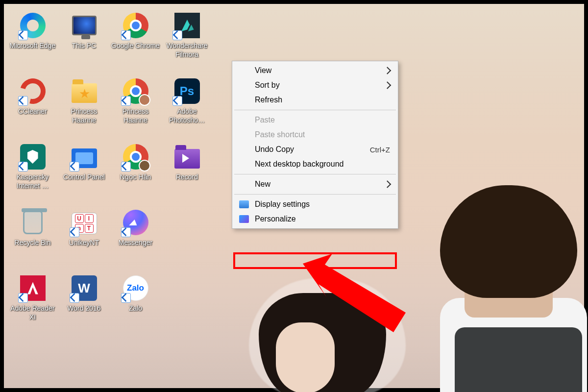 This screenshot has width=588, height=392. I want to click on menu-label: View, so click(263, 71).